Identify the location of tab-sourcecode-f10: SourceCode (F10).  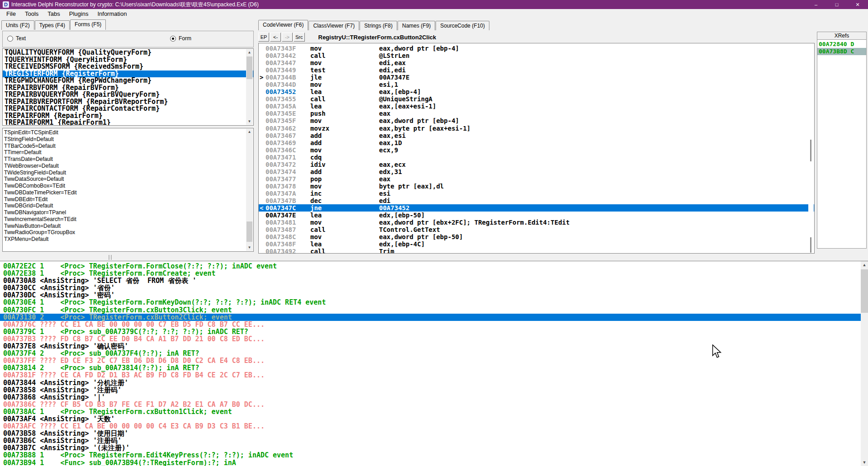
(462, 25).